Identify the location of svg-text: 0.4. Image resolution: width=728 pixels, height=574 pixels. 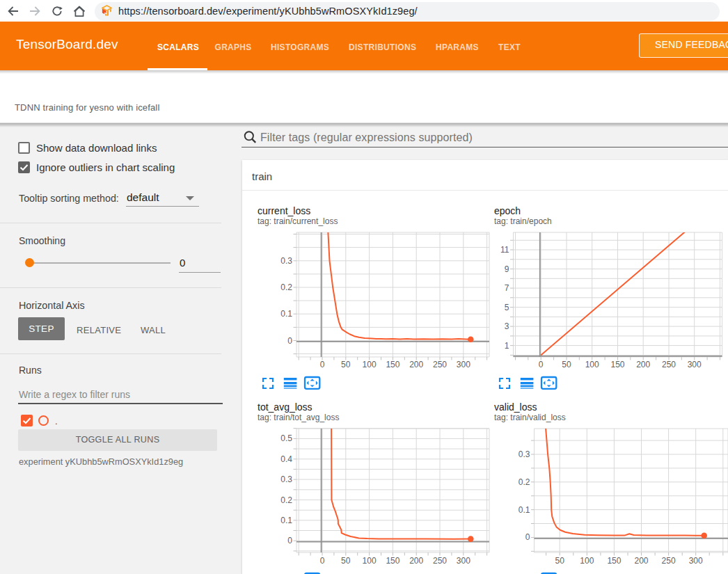
(287, 459).